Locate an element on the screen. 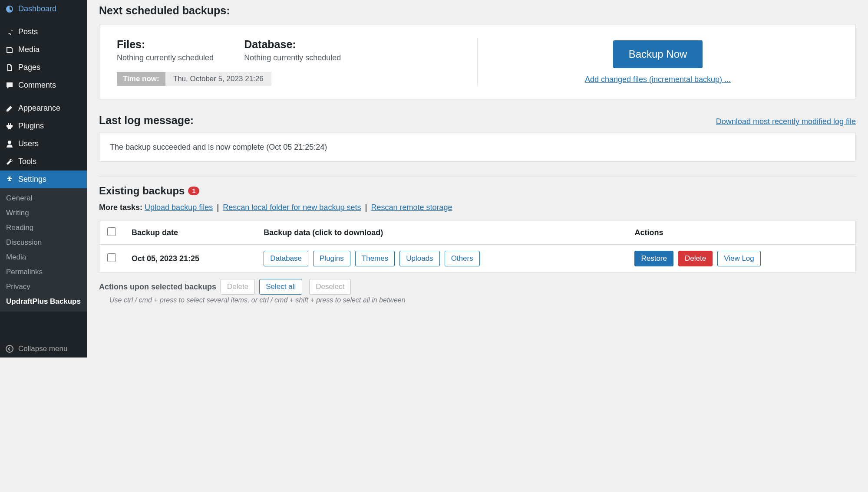 The height and width of the screenshot is (492, 868). sidebar-item-settings: Settings is located at coordinates (43, 180).